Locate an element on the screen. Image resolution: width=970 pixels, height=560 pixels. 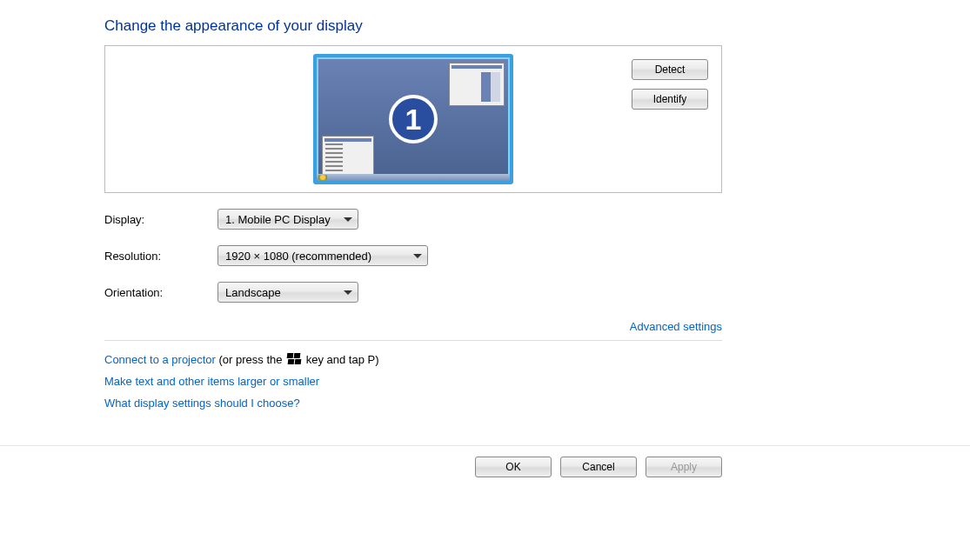
orientation-label: Orientation: is located at coordinates (161, 292).